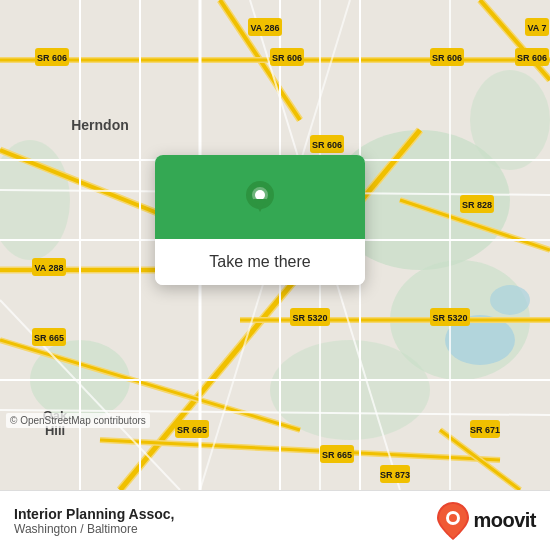 Image resolution: width=550 pixels, height=550 pixels. What do you see at coordinates (94, 514) in the screenshot?
I see `place-name: Interior Planning Assoc,` at bounding box center [94, 514].